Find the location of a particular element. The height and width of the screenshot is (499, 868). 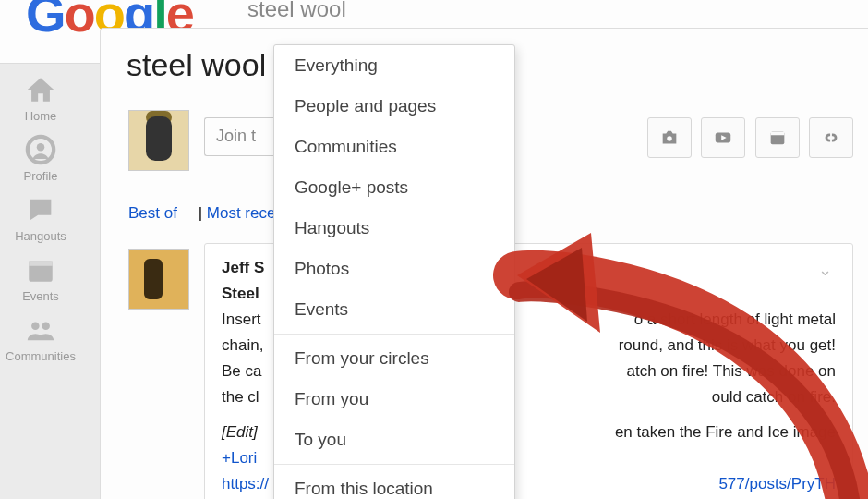

dd-everything: Everything is located at coordinates (394, 66).